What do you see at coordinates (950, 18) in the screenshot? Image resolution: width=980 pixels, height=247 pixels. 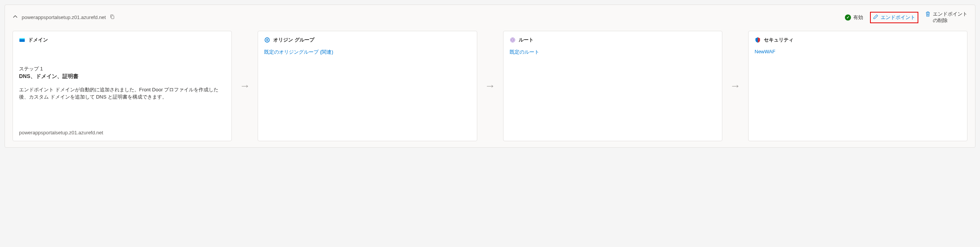 I see `delete-label: エンドポイント の削除` at bounding box center [950, 18].